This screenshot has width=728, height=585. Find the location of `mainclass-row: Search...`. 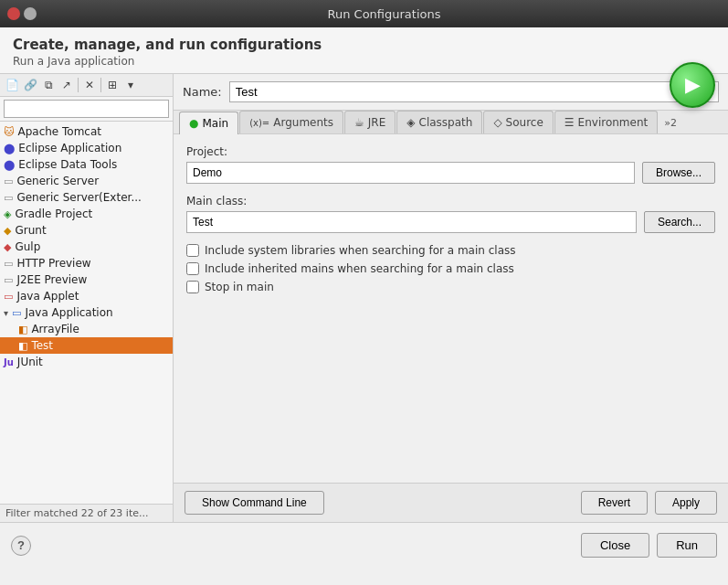

mainclass-row: Search... is located at coordinates (451, 222).